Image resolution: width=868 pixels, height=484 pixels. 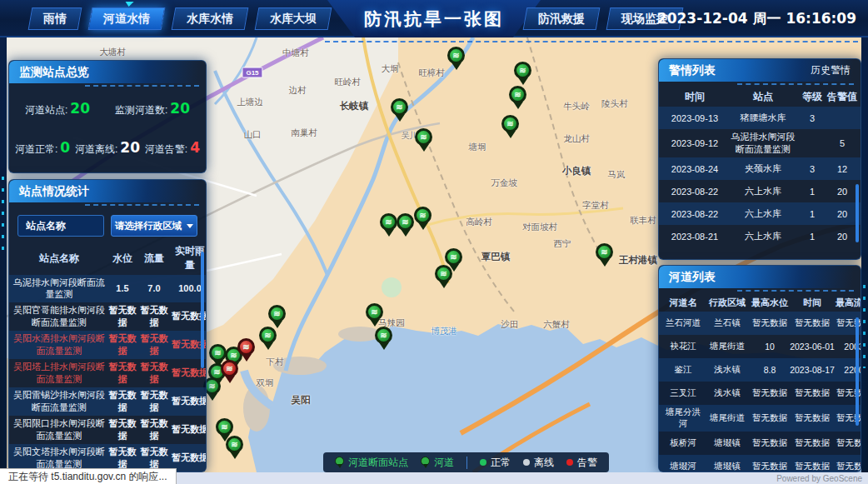 I want to click on station-name-cell: 吴阳雷锡沙排水闸河段断面流量监测, so click(x=59, y=402).